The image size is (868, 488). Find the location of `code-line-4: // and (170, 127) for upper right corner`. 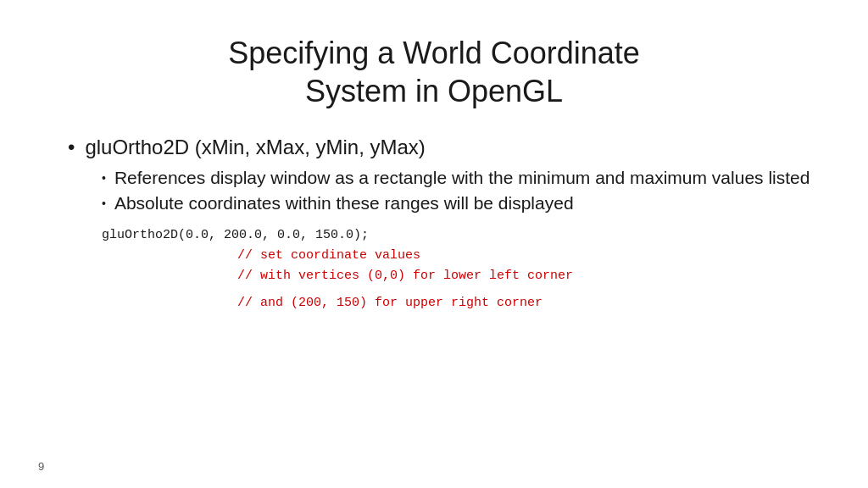

code-line-4: // and (170, 127) for upper right corner is located at coordinates (459, 303).